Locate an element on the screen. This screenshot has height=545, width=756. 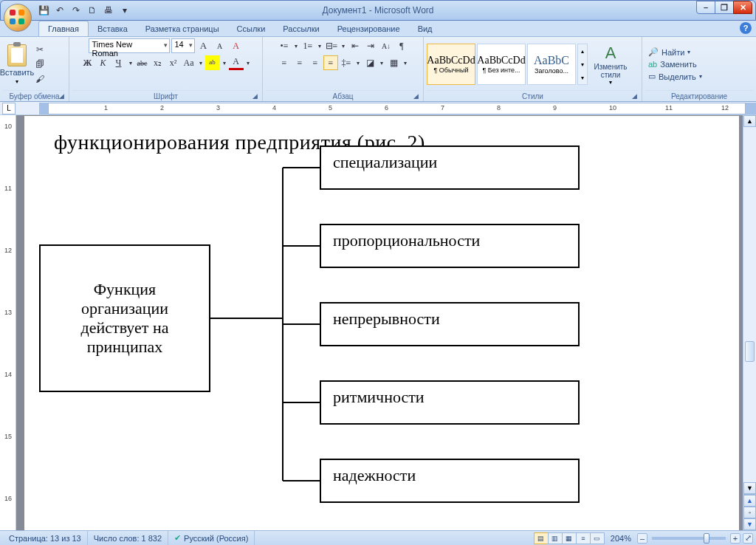
view-draft-button: ▭ is located at coordinates (597, 538).